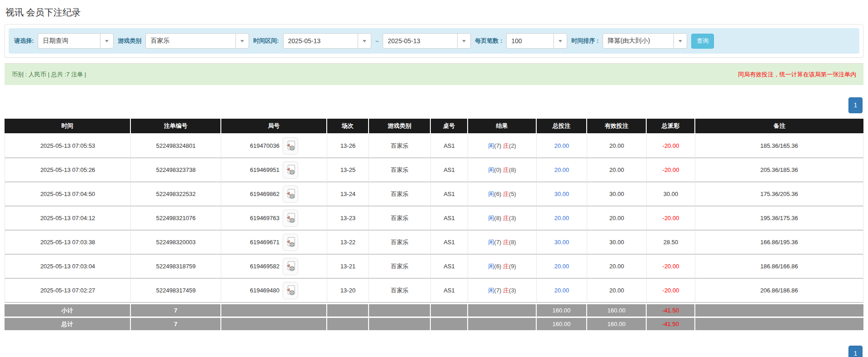  What do you see at coordinates (498, 290) in the screenshot?
I see `result-player-score: (7)` at bounding box center [498, 290].